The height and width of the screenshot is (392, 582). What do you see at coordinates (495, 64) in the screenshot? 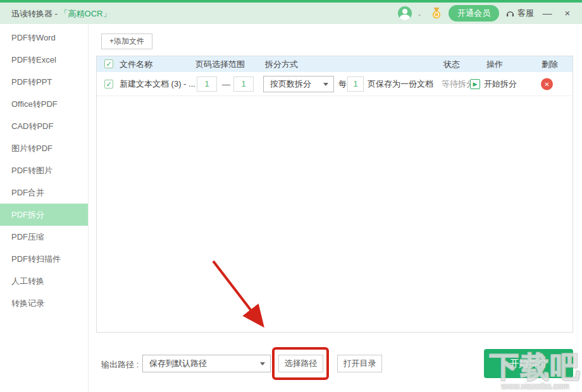
I see `header-action: 操作` at bounding box center [495, 64].